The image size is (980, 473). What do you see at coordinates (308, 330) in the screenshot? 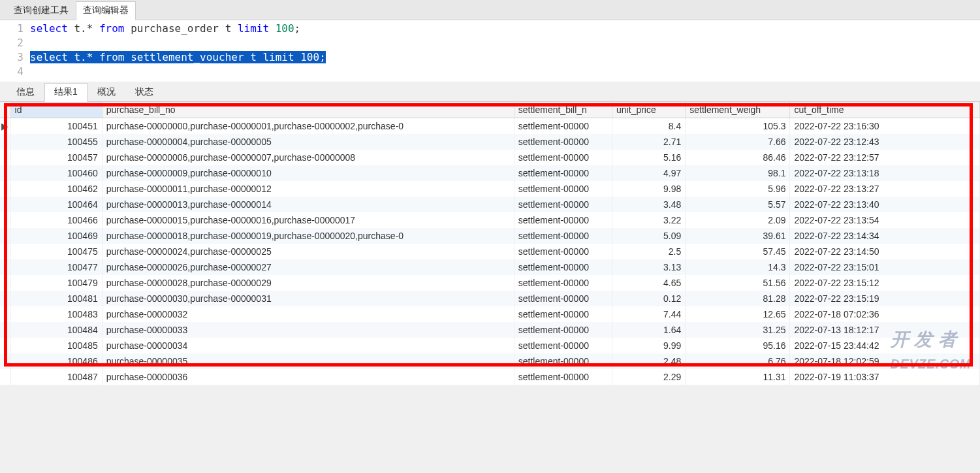
I see `cell-purchase-bill-no: purchase-00000033` at bounding box center [308, 330].